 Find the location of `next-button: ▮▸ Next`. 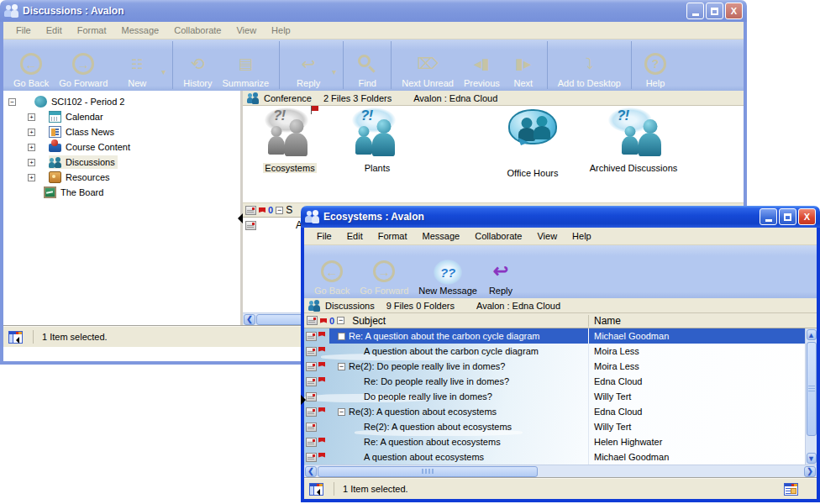

next-button: ▮▸ Next is located at coordinates (523, 66).